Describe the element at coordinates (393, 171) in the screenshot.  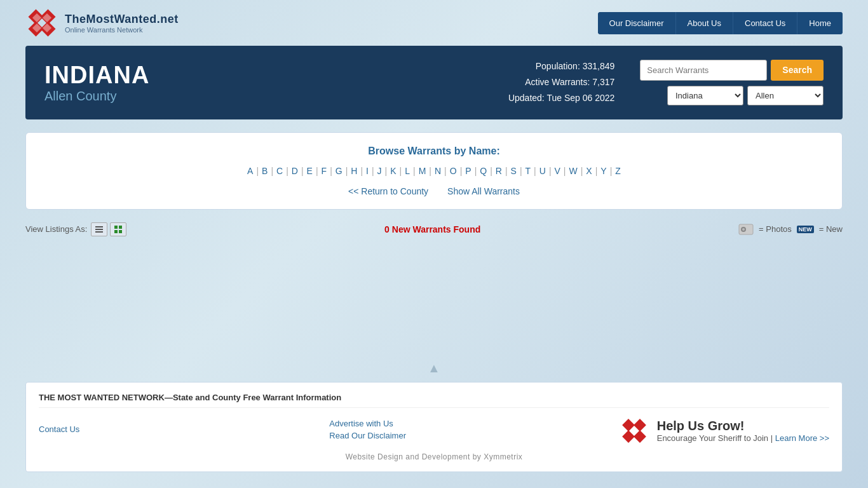
I see `alpha-link-k: K` at that location.